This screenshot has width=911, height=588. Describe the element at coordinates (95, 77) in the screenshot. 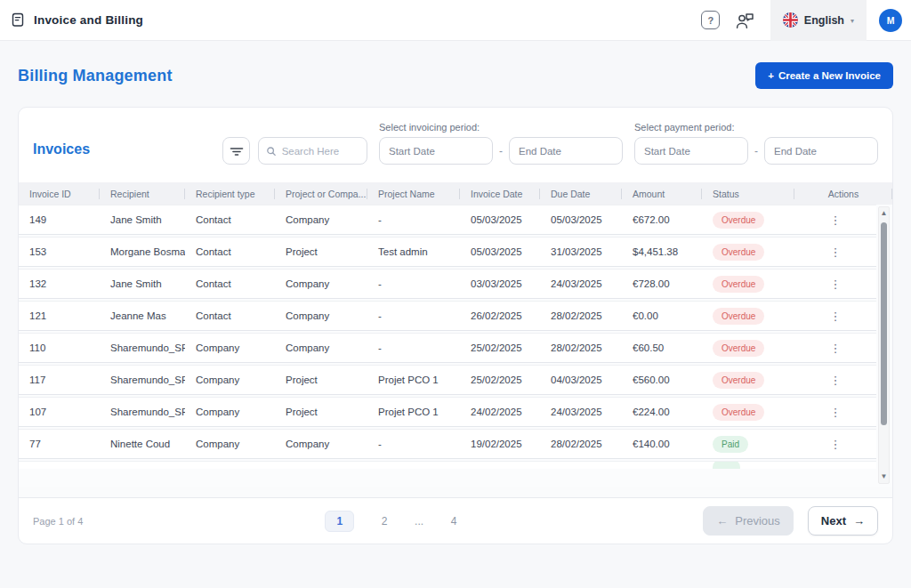

I see `page-title: Billing Management` at that location.